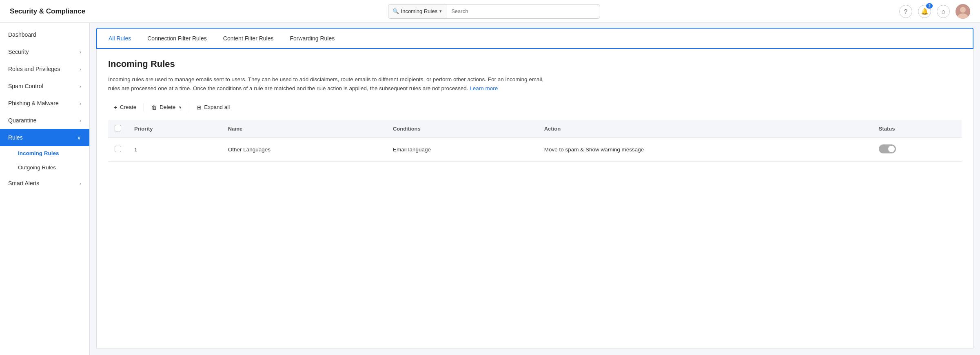 The image size is (980, 355). I want to click on row-action: Move to spam & Show warning message, so click(705, 150).